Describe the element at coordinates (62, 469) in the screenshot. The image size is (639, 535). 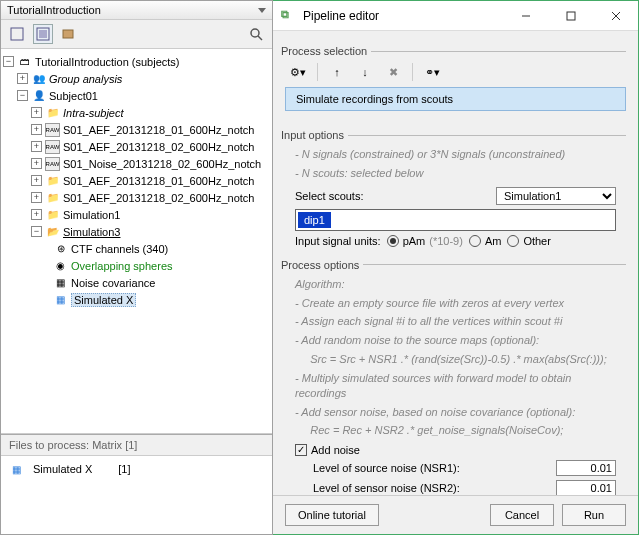
I see `file-row-name: Simulated X` at that location.